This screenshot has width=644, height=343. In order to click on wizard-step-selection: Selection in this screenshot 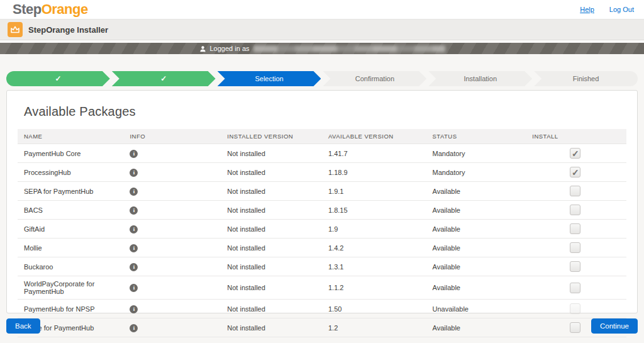, I will do `click(269, 79)`.